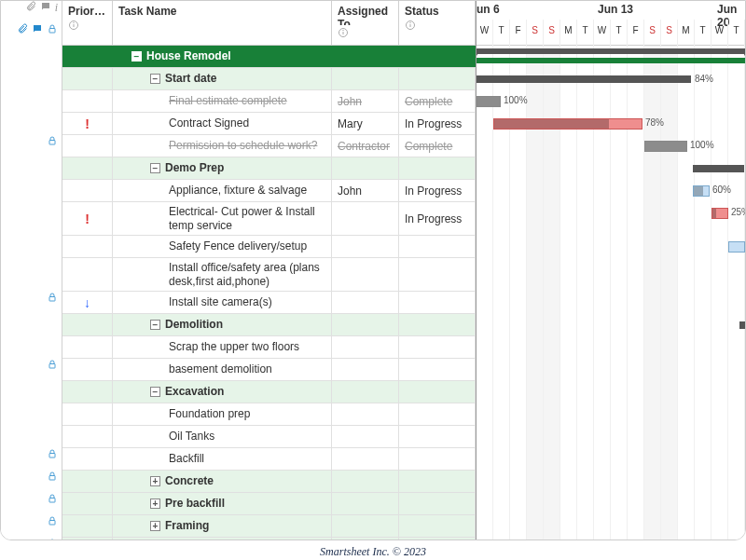  What do you see at coordinates (269, 526) in the screenshot?
I see `task-row: +Framing` at bounding box center [269, 526].